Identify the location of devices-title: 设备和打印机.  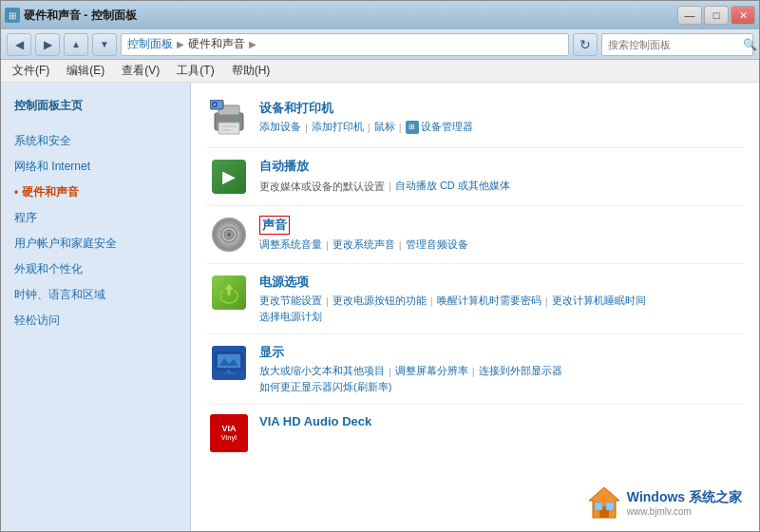
(500, 108).